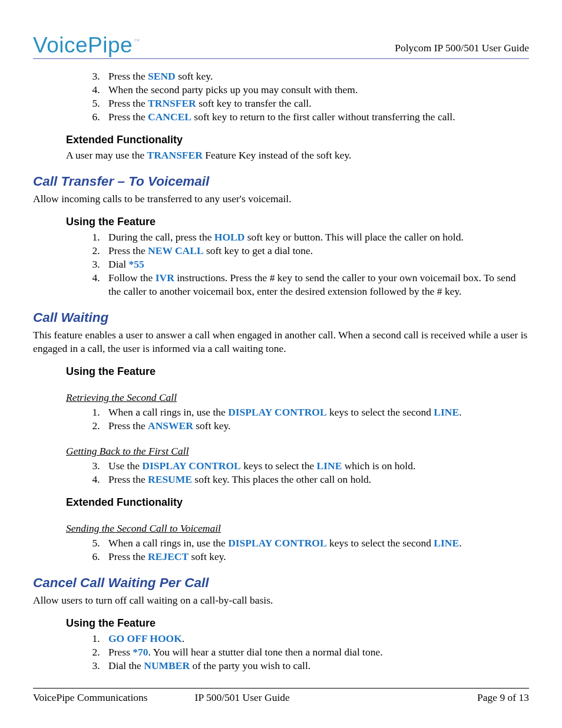 The width and height of the screenshot is (562, 728). What do you see at coordinates (316, 466) in the screenshot?
I see `list-item: Use the DISPLAY CONTROL keys to select t…` at bounding box center [316, 466].